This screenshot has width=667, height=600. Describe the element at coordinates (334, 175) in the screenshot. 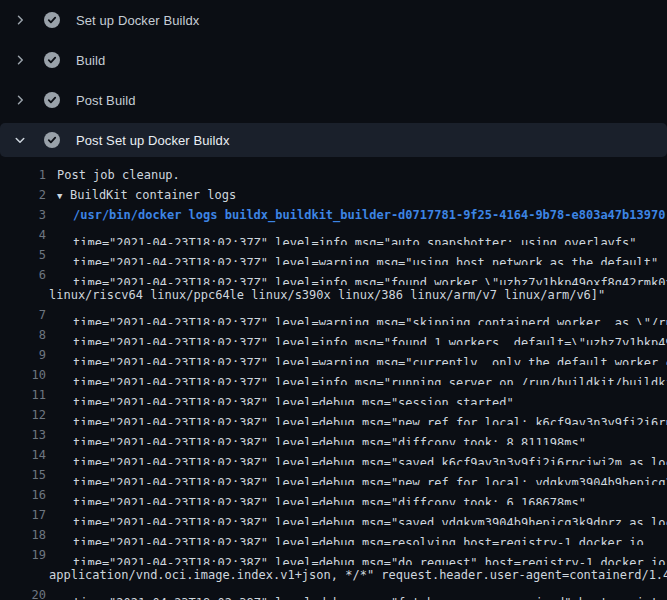

I see `log-line: 1 Post job cleanup.` at that location.